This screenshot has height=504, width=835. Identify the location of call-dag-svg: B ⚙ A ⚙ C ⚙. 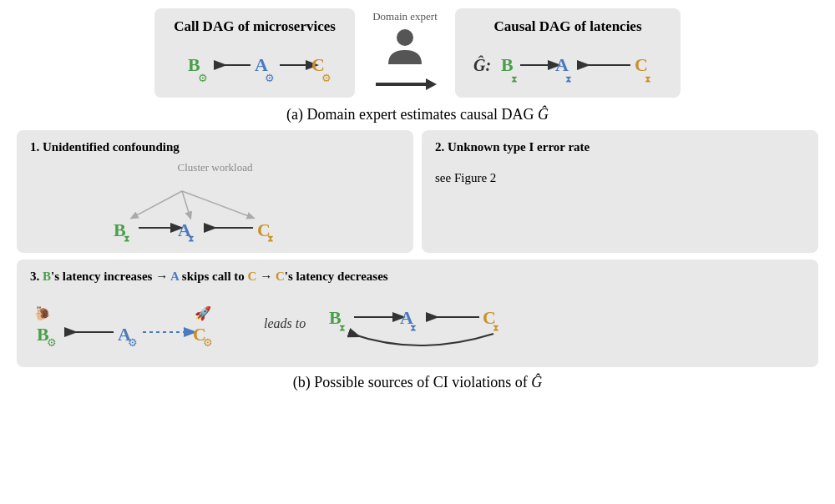
(255, 65).